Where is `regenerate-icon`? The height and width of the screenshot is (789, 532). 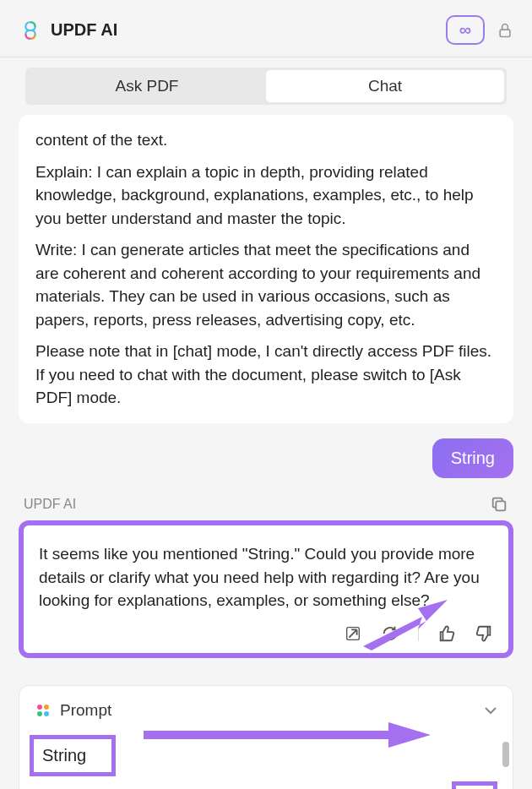 regenerate-icon is located at coordinates (390, 634).